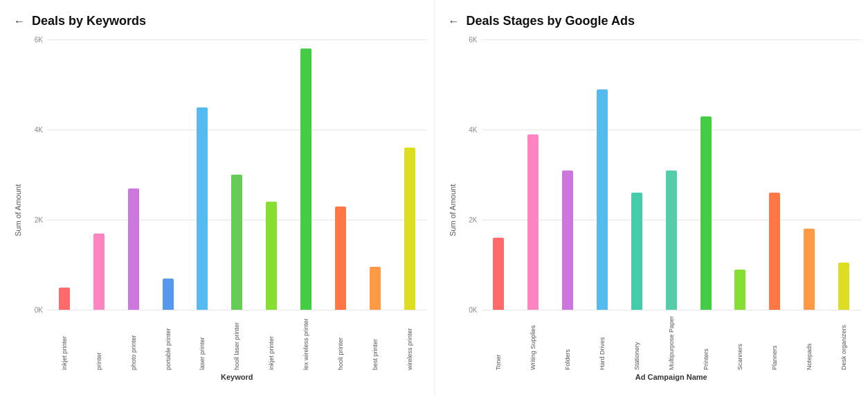 This screenshot has width=868, height=395. I want to click on x-label: laser printer, so click(202, 342).